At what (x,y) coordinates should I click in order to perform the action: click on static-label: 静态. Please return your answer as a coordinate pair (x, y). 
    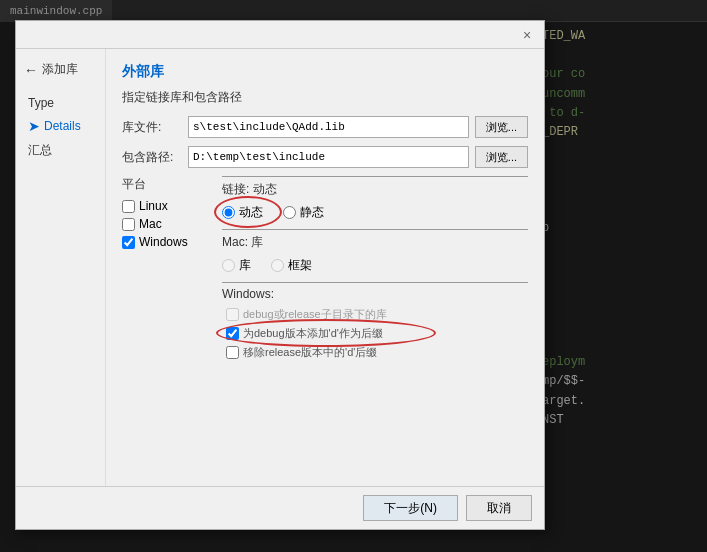
    Looking at the image, I should click on (312, 212).